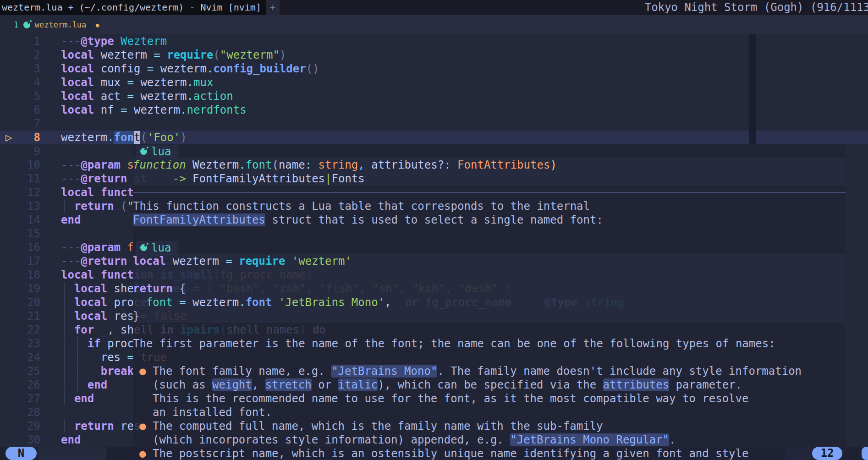 Image resolution: width=868 pixels, height=460 pixels. What do you see at coordinates (121, 69) in the screenshot?
I see `syntax-token: config` at bounding box center [121, 69].